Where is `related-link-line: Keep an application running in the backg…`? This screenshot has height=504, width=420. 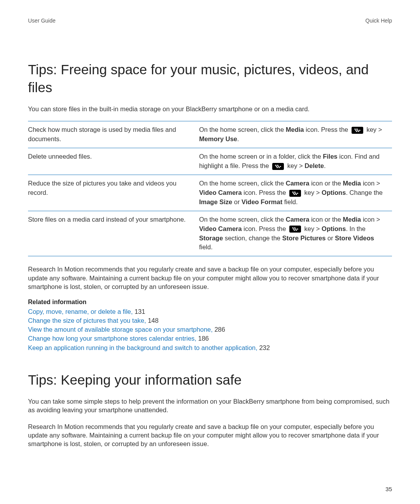 related-link-line: Keep an application running in the backg… is located at coordinates (210, 348).